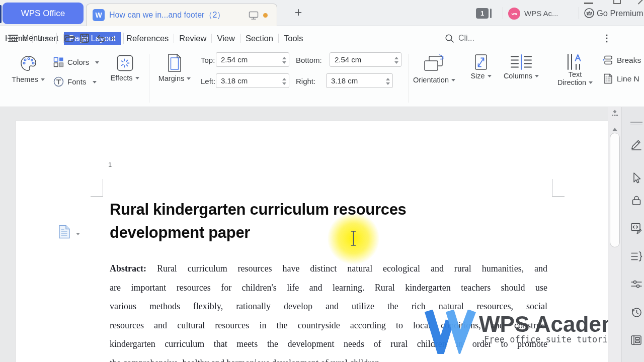 The height and width of the screenshot is (362, 644). Describe the element at coordinates (636, 144) in the screenshot. I see `edit-pen-icon` at that location.